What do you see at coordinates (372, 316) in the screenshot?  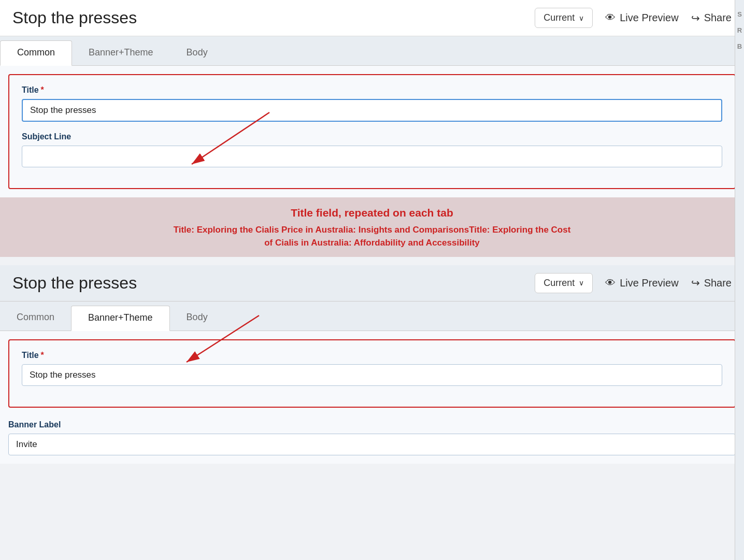 I see `tabs-bar-2: Common Banner+Theme Body` at bounding box center [372, 316].